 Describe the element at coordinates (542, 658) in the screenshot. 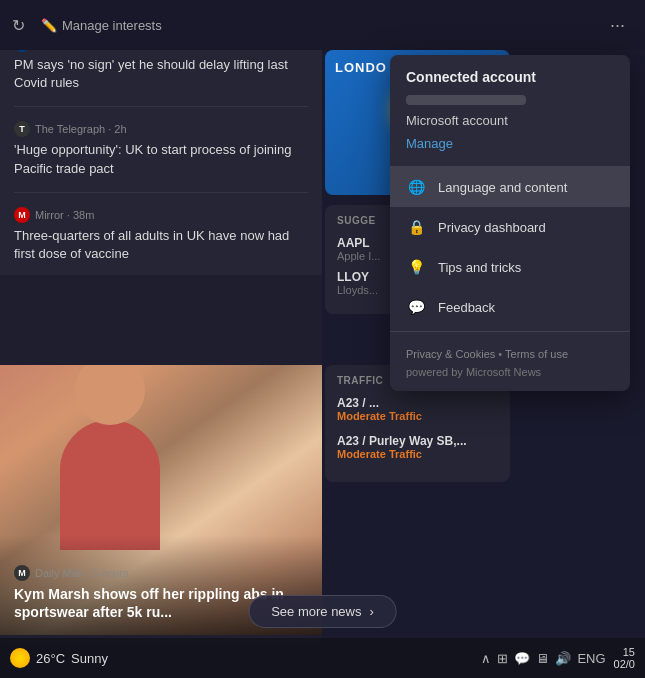

I see `network-icon: 🖥` at that location.